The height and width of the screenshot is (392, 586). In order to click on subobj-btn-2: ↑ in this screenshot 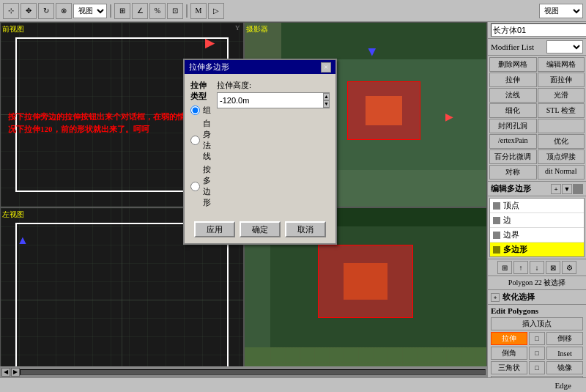, I will do `click(521, 267)`.